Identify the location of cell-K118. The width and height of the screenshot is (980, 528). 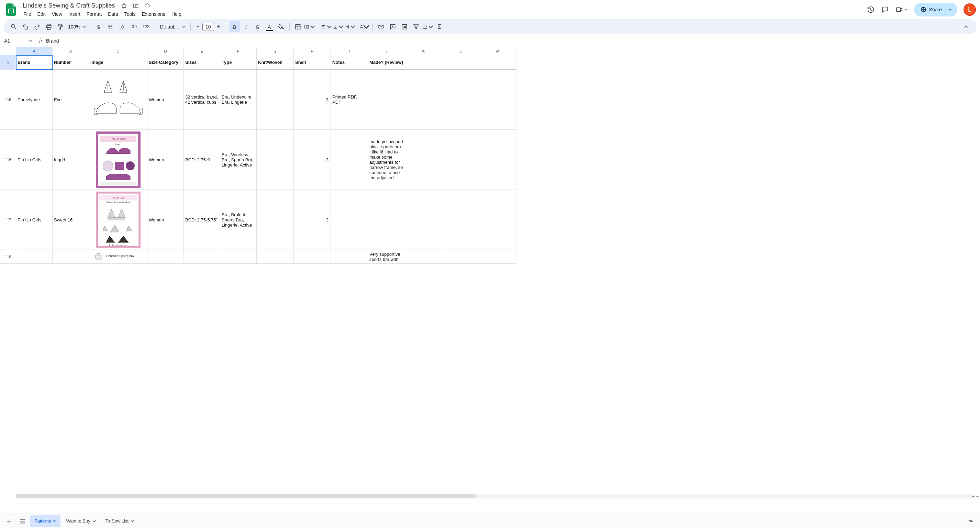
(424, 257).